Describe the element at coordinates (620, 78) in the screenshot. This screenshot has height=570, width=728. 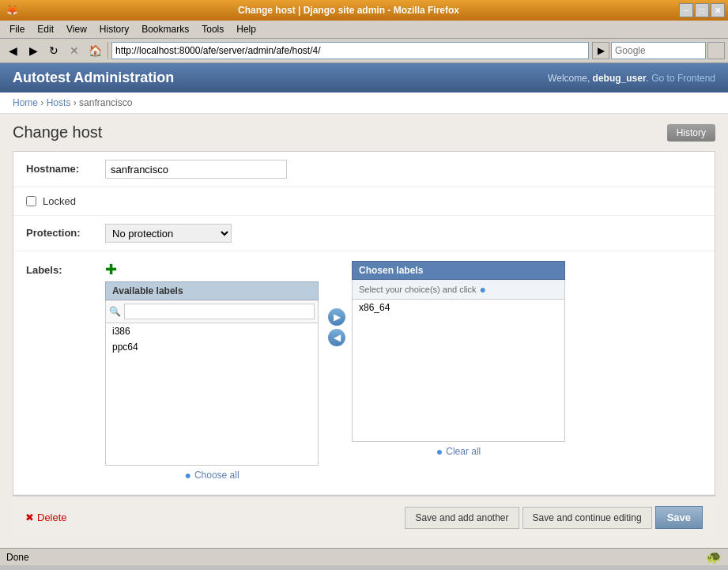
I see `username: debug_user` at that location.